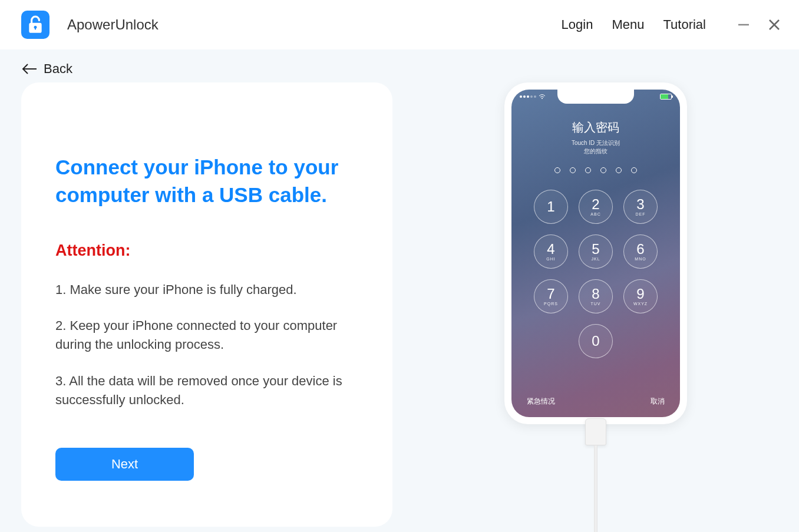 This screenshot has height=532, width=799. Describe the element at coordinates (577, 25) in the screenshot. I see `login-link: Login` at that location.